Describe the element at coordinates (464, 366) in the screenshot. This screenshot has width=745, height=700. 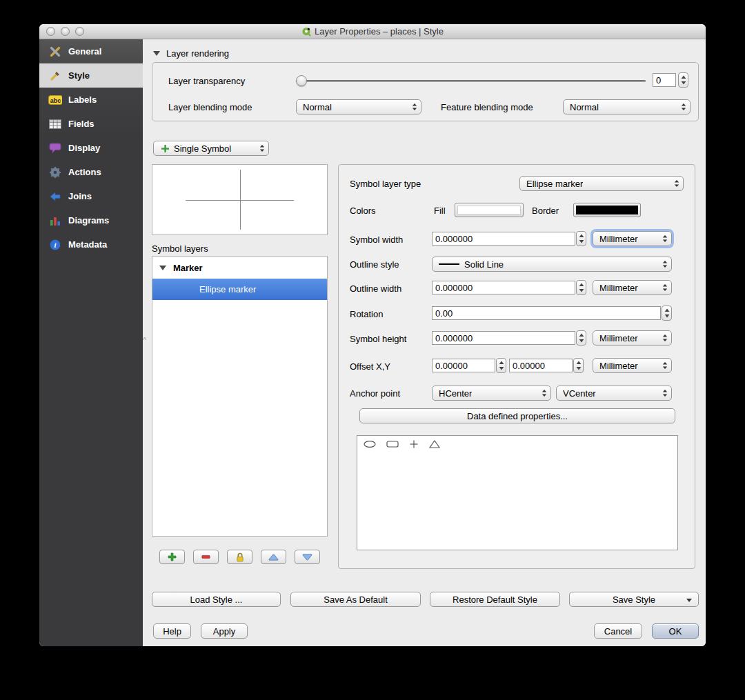
I see `offset-x-input` at that location.